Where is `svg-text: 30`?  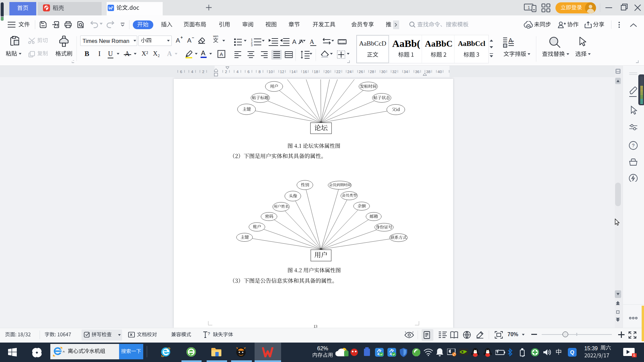 svg-text: 30 is located at coordinates (384, 72).